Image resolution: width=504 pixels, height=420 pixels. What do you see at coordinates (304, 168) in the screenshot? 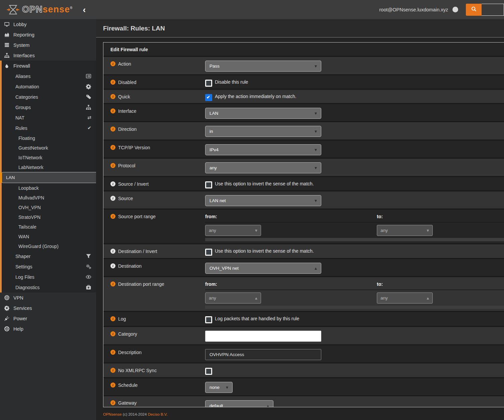
I see `row-protocol: iProtocol any▼` at bounding box center [304, 168].